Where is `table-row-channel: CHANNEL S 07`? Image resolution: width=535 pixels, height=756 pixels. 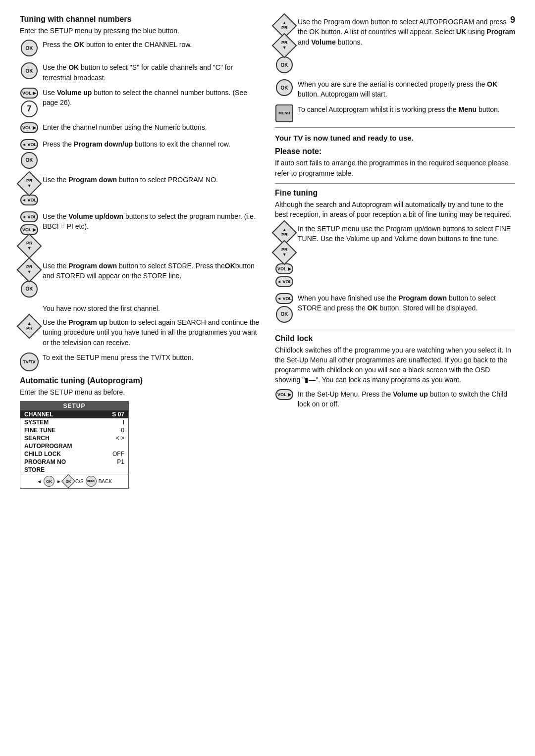 table-row-channel: CHANNEL S 07 is located at coordinates (74, 414).